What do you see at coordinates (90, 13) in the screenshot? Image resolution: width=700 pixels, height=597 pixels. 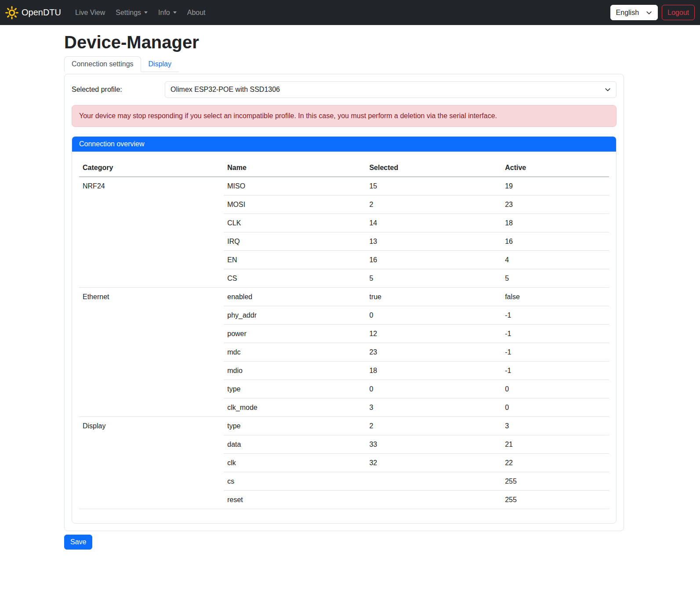 I see `nav-item-live-view: Live View` at bounding box center [90, 13].